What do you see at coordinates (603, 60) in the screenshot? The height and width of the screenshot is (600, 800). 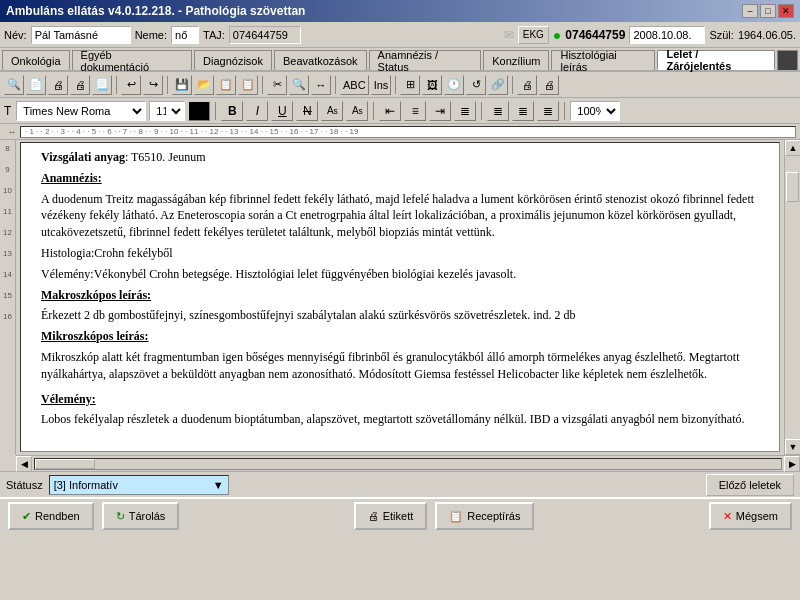 I see `tab-hisztologiai: Hisztológiai leírás` at bounding box center [603, 60].